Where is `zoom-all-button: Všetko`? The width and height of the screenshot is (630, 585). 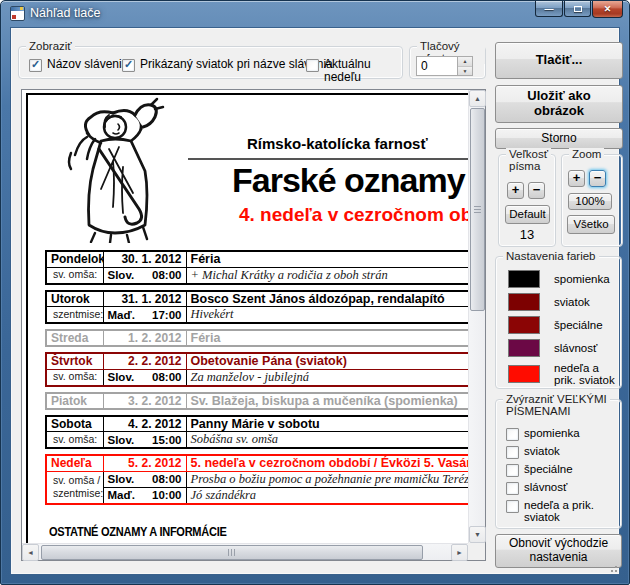 zoom-all-button: Všetko is located at coordinates (591, 224).